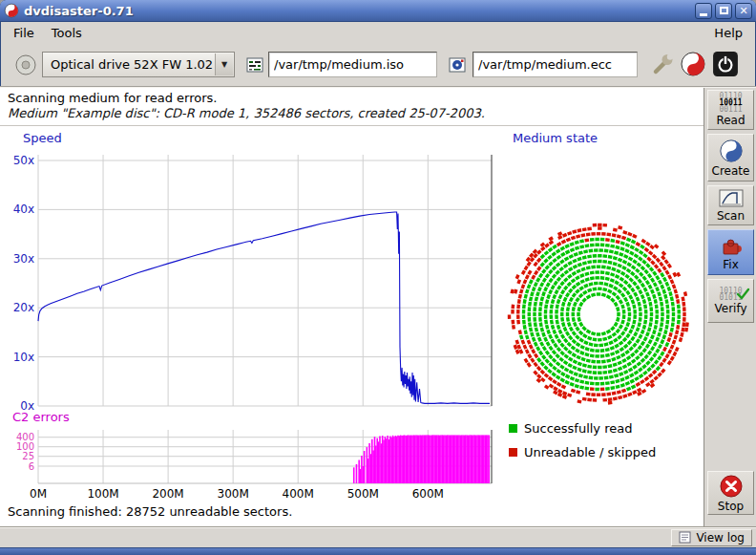  Describe the element at coordinates (41, 416) in the screenshot. I see `c2-errors-title: C2 errors` at that location.